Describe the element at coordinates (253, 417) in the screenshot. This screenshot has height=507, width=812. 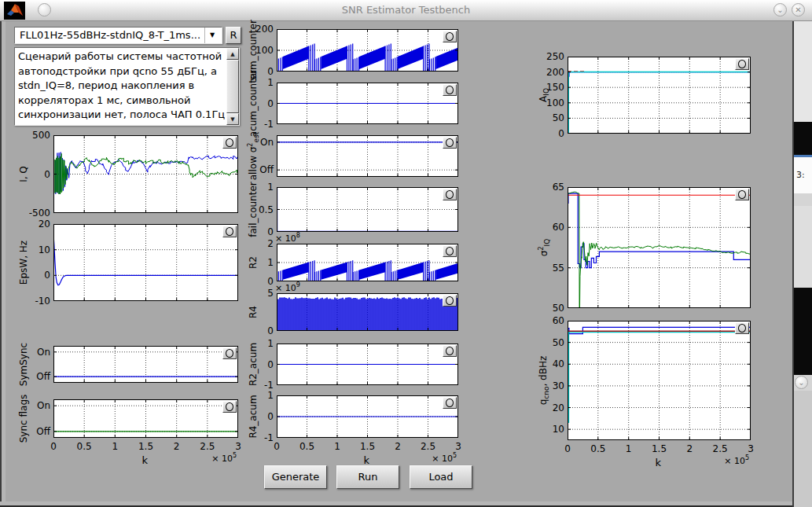
I see `y-axis-label: R4_acum` at that location.